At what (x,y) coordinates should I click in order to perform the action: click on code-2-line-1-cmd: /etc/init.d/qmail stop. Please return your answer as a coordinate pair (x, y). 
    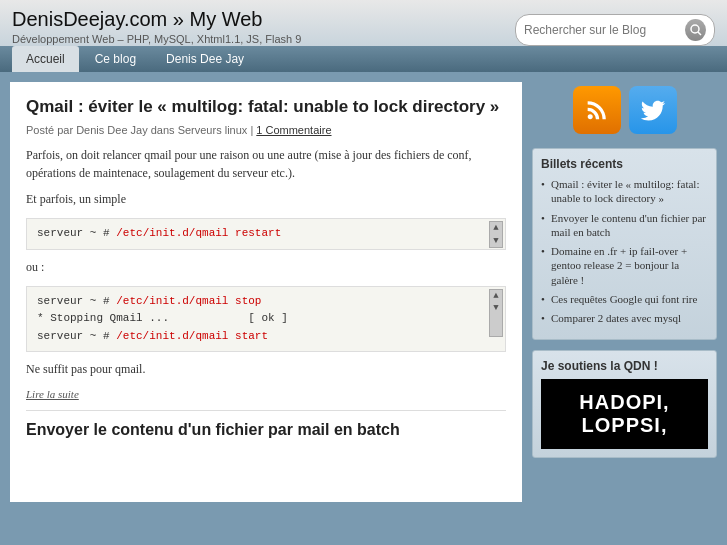
    Looking at the image, I should click on (188, 301).